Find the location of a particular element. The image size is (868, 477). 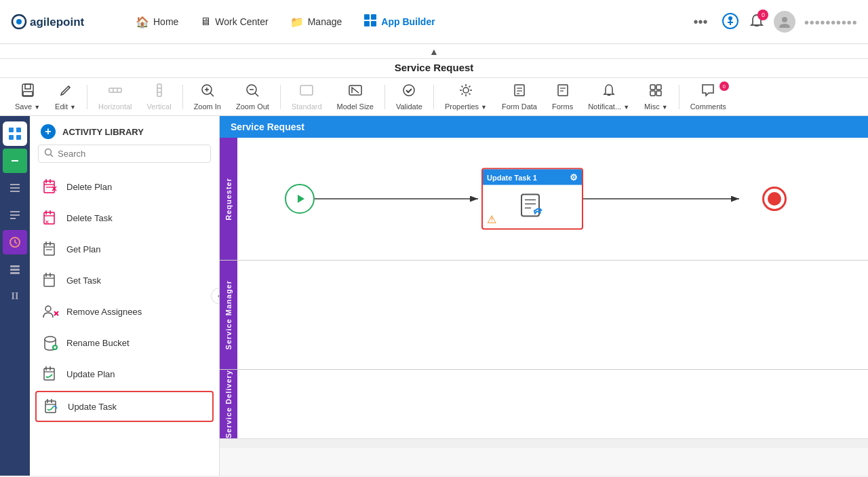

sidebar-add-button: + is located at coordinates (48, 132).